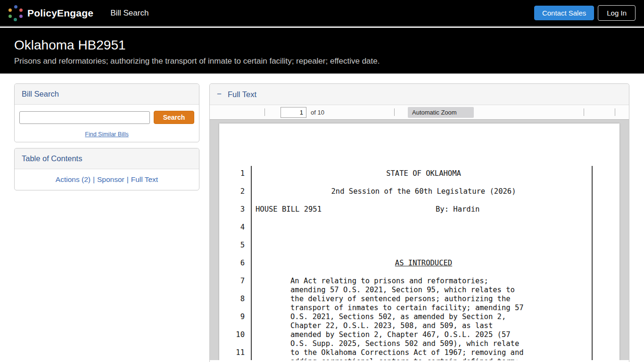 Image resolution: width=644 pixels, height=362 pixels. I want to click on line-number: 2, so click(238, 191).